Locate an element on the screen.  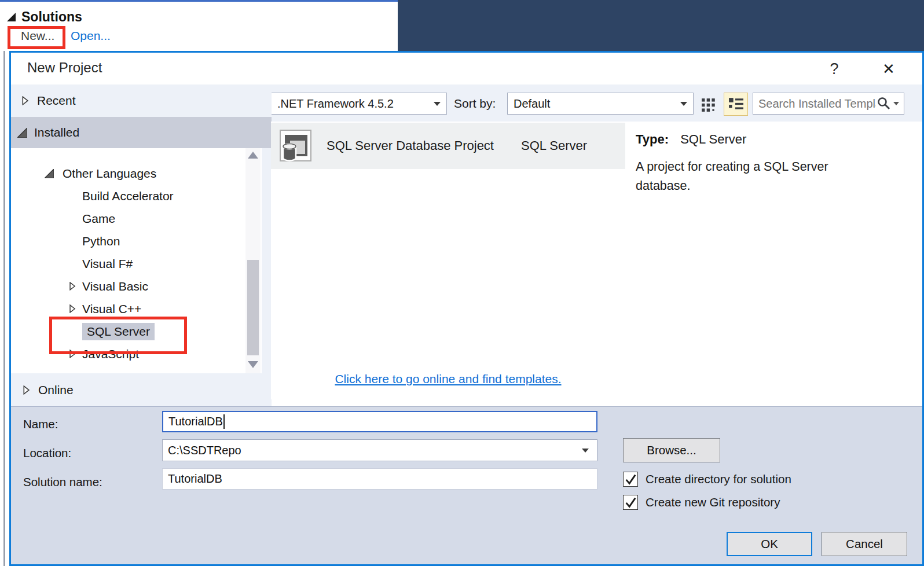
template-name: SQL Server Database Project is located at coordinates (410, 146).